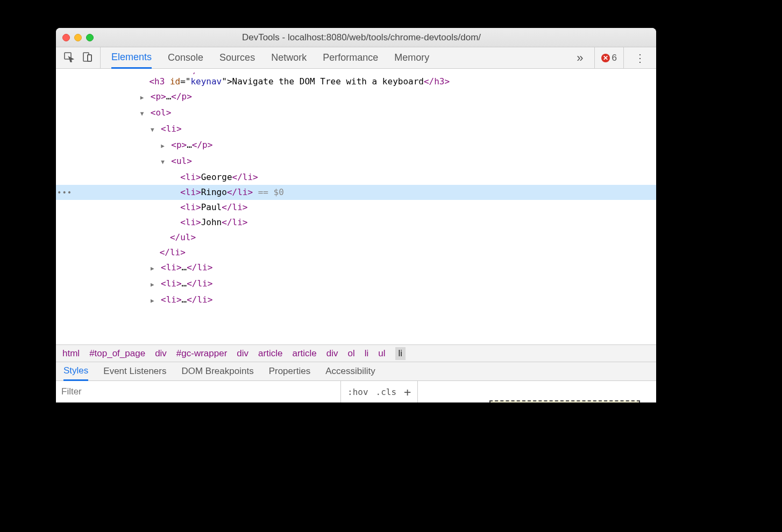 The width and height of the screenshot is (782, 532). What do you see at coordinates (580, 58) in the screenshot?
I see `overflow-tabs-button: »` at bounding box center [580, 58].